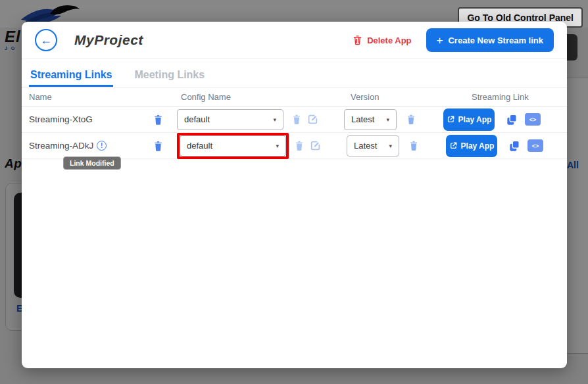  What do you see at coordinates (101, 146) in the screenshot?
I see `link-modified-warning-icon: !` at bounding box center [101, 146].